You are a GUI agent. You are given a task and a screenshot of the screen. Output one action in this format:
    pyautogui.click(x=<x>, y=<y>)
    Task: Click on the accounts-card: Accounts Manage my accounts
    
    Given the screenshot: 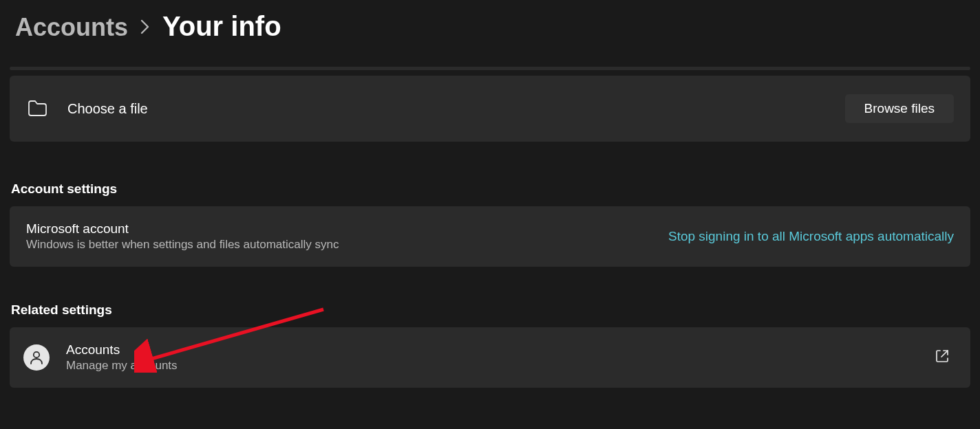 What is the action you would take?
    pyautogui.click(x=490, y=358)
    